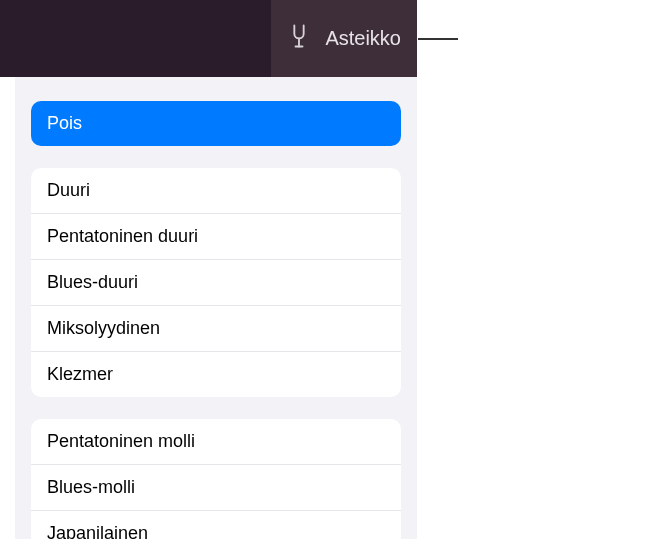 Image resolution: width=665 pixels, height=556 pixels. What do you see at coordinates (216, 124) in the screenshot?
I see `scale-item-off: Pois` at bounding box center [216, 124].